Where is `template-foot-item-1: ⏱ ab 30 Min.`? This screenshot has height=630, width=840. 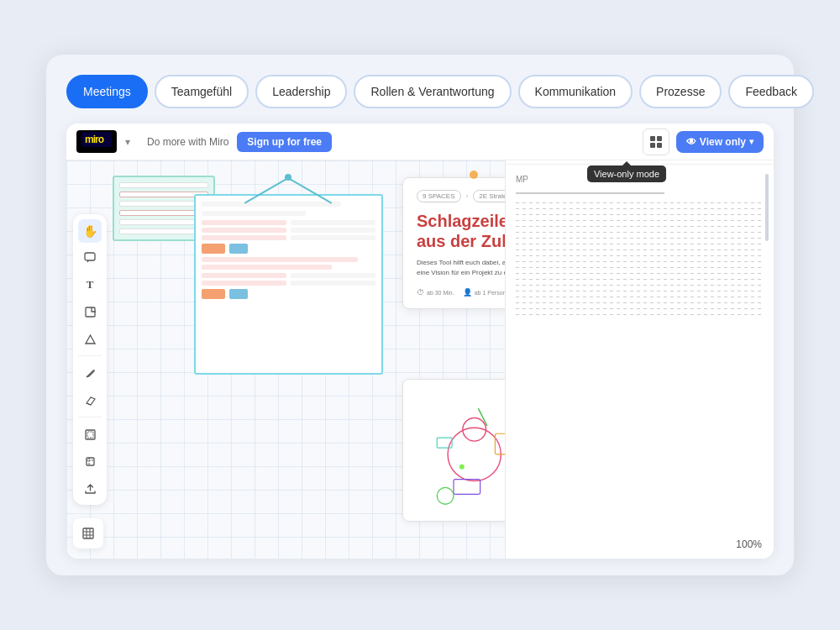
template-foot-item-1: ⏱ ab 30 Min. is located at coordinates (435, 292).